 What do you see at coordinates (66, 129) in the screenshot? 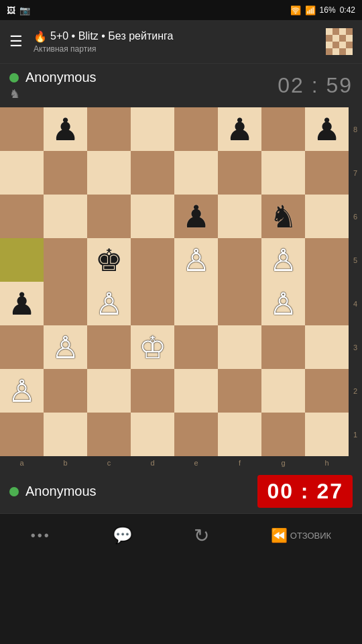
I see `cell-b8: ♟` at bounding box center [66, 129].